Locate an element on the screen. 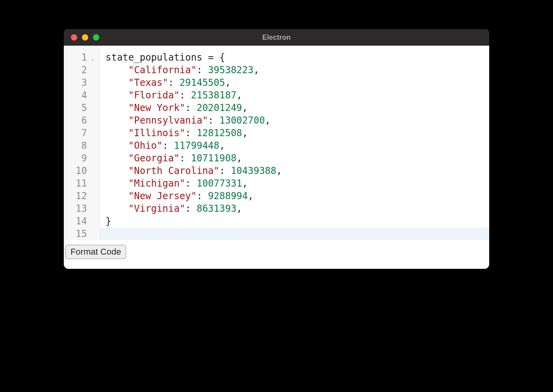 The height and width of the screenshot is (392, 553). code-line: "New Jersey": 9288994, is located at coordinates (297, 196).